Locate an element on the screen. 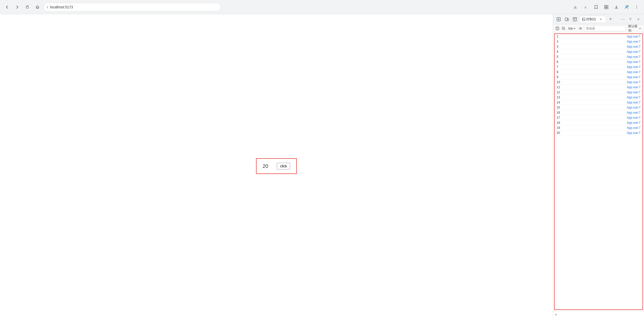  reload-button is located at coordinates (27, 7).